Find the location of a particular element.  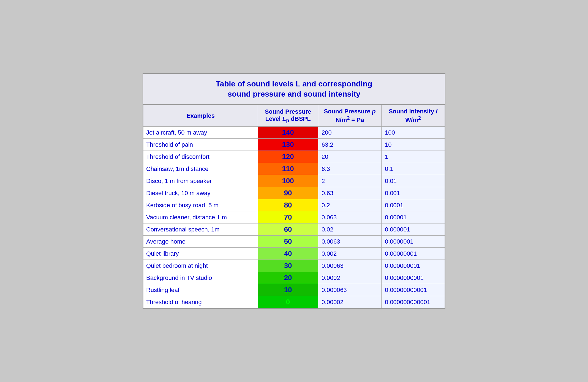

example-cell: Rustling leaf is located at coordinates (201, 290).